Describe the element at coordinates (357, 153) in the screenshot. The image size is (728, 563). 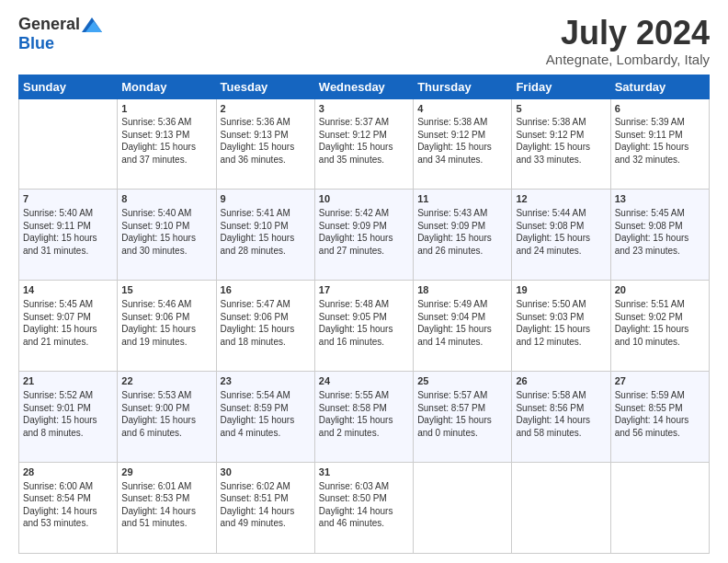
I see `daylight-text: Daylight: 15 hours and 35 minutes.` at that location.